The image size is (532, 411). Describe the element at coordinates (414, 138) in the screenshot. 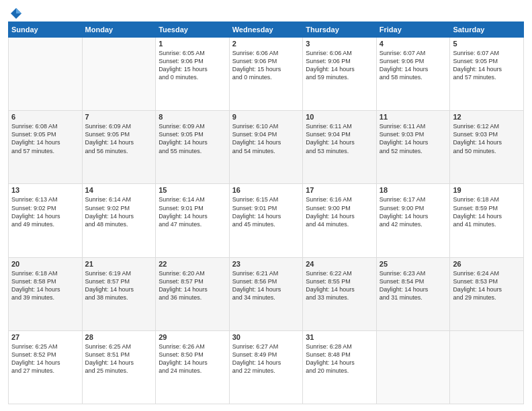

I see `day-content: Sunrise: 6:11 AM Sunset: 9:03 PM Dayligh…` at that location.